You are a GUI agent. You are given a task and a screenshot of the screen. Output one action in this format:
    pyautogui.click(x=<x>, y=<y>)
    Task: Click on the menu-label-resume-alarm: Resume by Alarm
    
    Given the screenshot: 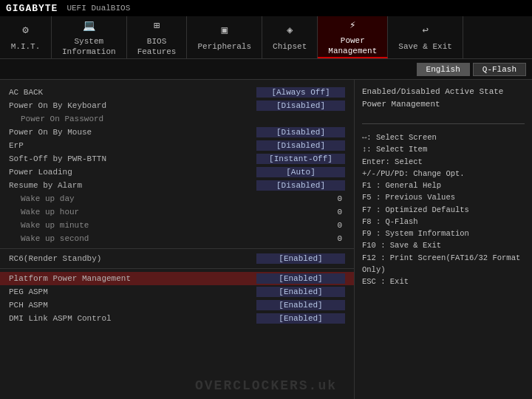 What is the action you would take?
    pyautogui.click(x=46, y=185)
    